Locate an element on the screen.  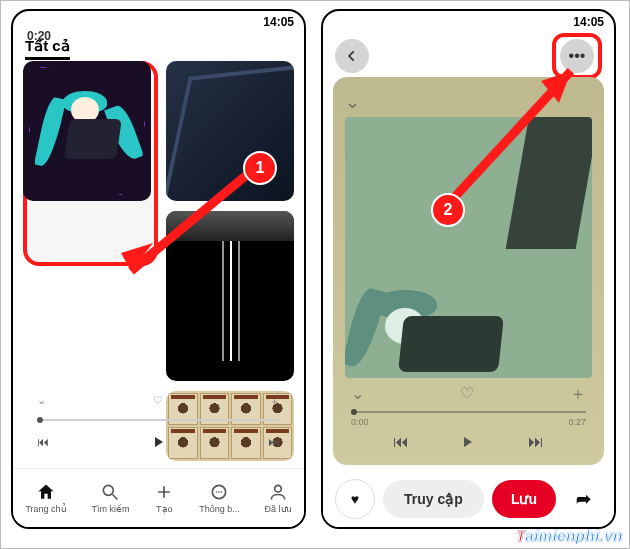
nav-saved-label: Đã lưu is located at coordinates (278, 509).